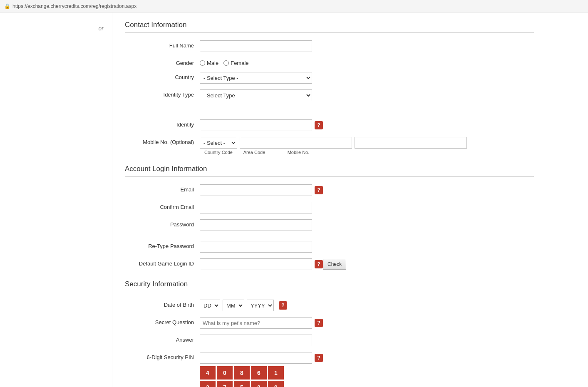 This screenshot has height=387, width=588. What do you see at coordinates (233, 305) in the screenshot?
I see `dob-mm-select: MM` at bounding box center [233, 305].